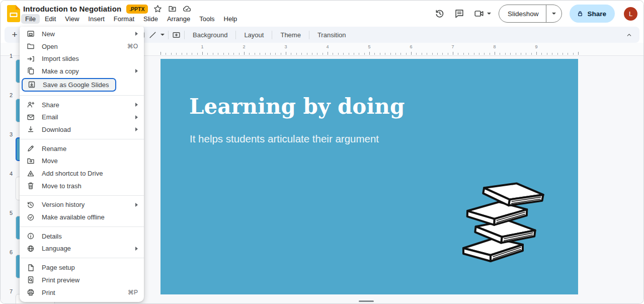  I want to click on menubar-file: File, so click(30, 19).